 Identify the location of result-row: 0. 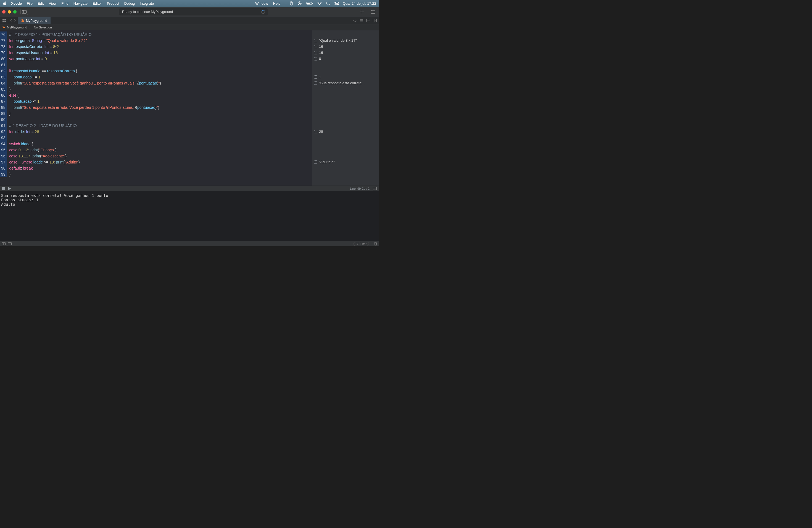
(346, 59).